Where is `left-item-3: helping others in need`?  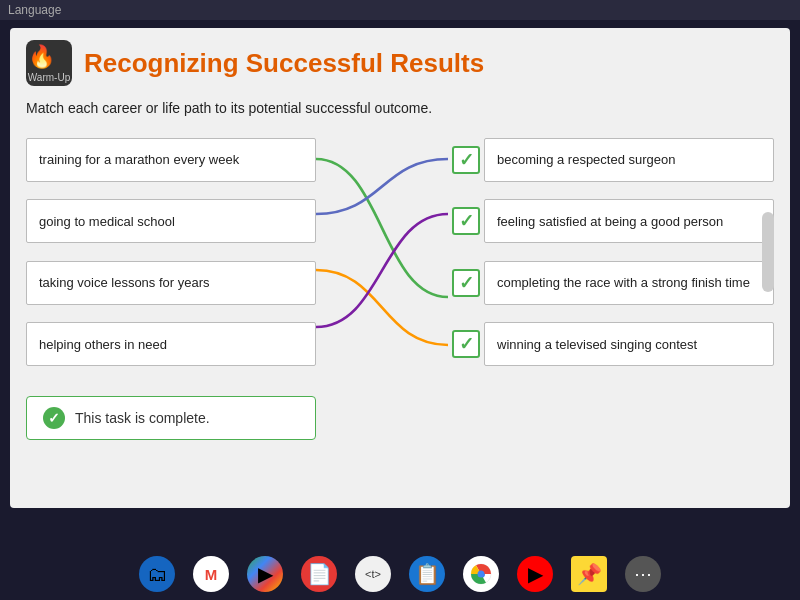 left-item-3: helping others in need is located at coordinates (171, 344).